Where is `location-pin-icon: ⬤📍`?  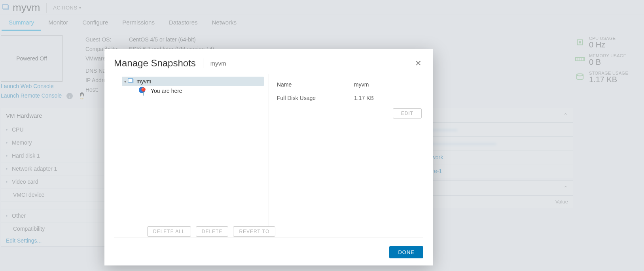 location-pin-icon: ⬤📍 is located at coordinates (143, 91).